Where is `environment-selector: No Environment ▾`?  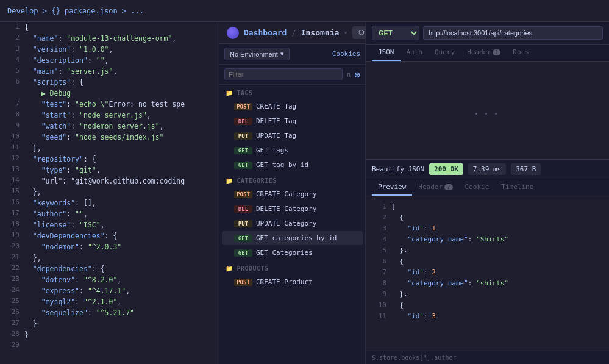 environment-selector: No Environment ▾ is located at coordinates (257, 54).